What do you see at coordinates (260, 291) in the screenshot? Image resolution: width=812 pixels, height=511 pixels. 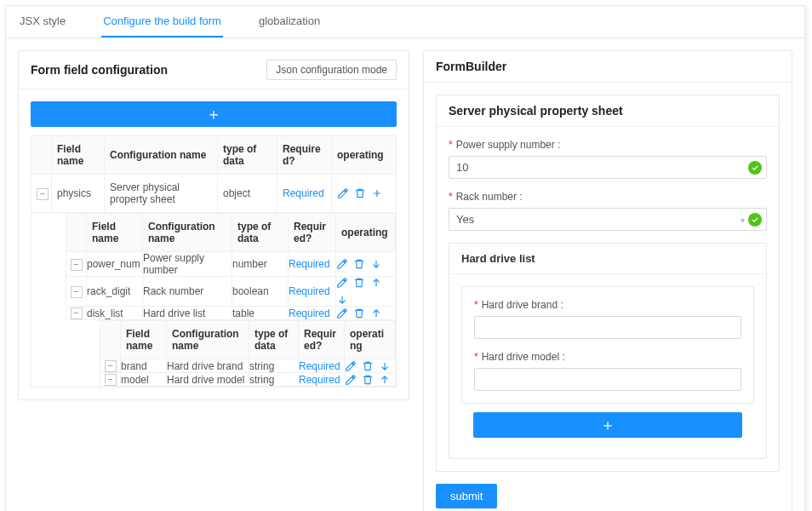 I see `cell-type: boolean` at bounding box center [260, 291].